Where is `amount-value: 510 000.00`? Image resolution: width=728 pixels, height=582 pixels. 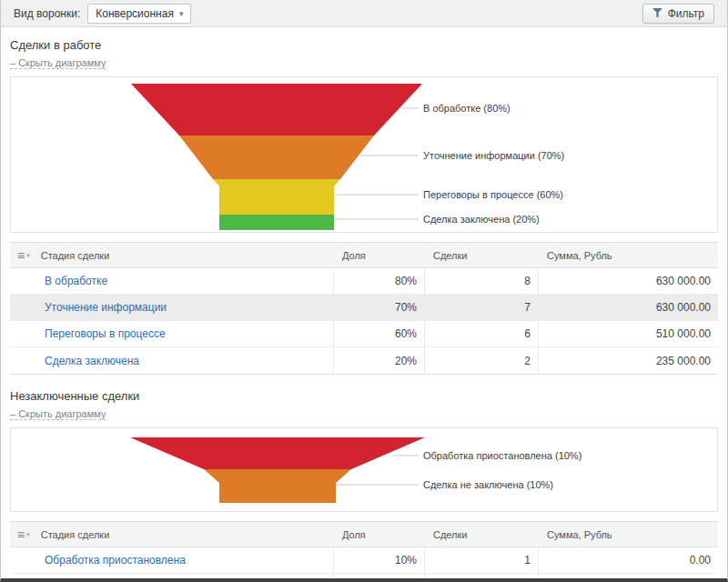 amount-value: 510 000.00 is located at coordinates (628, 334).